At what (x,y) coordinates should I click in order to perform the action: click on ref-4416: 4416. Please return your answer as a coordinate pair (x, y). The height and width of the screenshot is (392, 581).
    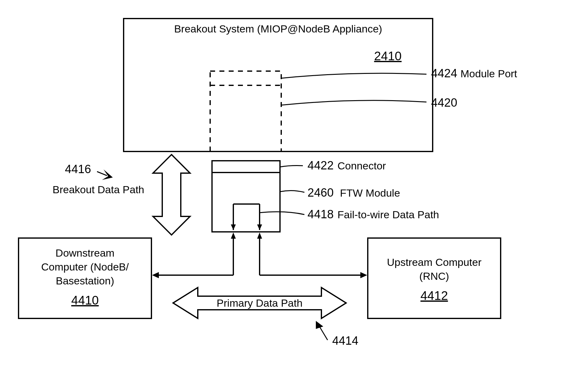
    Looking at the image, I should click on (78, 169).